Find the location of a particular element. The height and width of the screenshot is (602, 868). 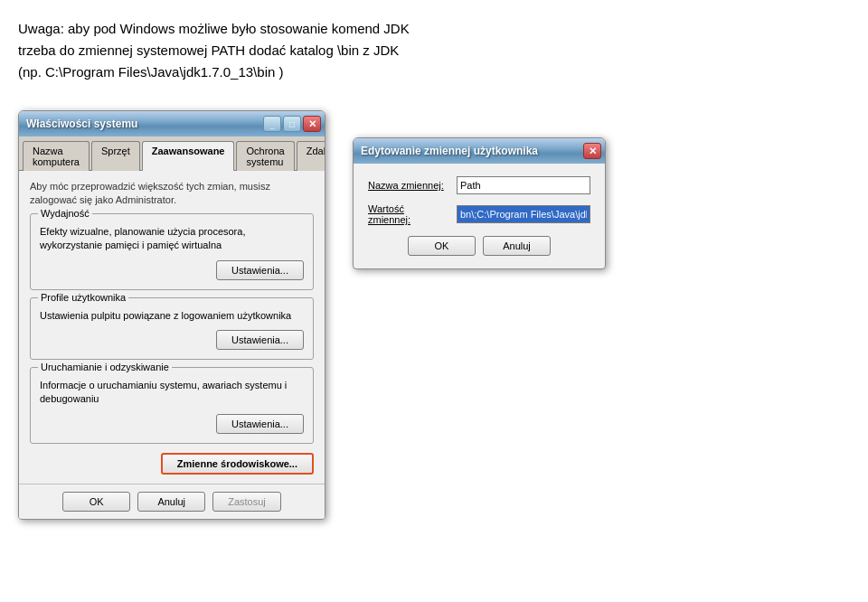

performance-settings-btn: Ustawienia... is located at coordinates (260, 270).